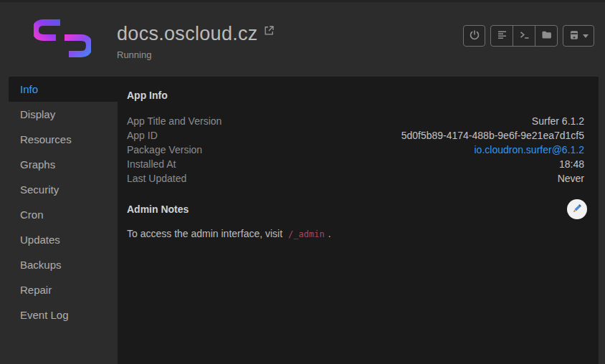 The image size is (605, 364). What do you see at coordinates (37, 165) in the screenshot?
I see `sidebar-item-label: Graphs` at bounding box center [37, 165].